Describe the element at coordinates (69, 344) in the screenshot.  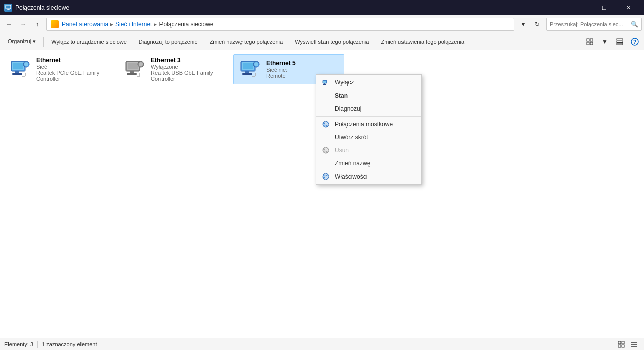
I see `selected-count: 1 zaznaczony element` at that location.